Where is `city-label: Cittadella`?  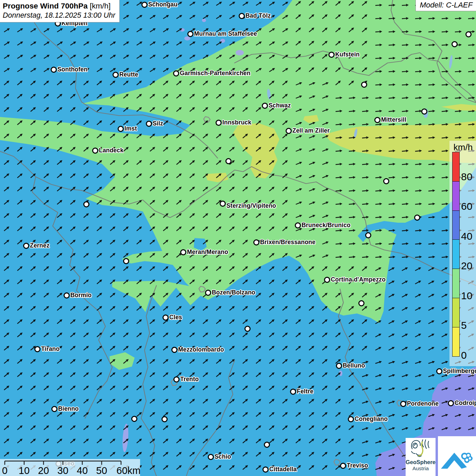
city-label: Cittadella is located at coordinates (283, 469).